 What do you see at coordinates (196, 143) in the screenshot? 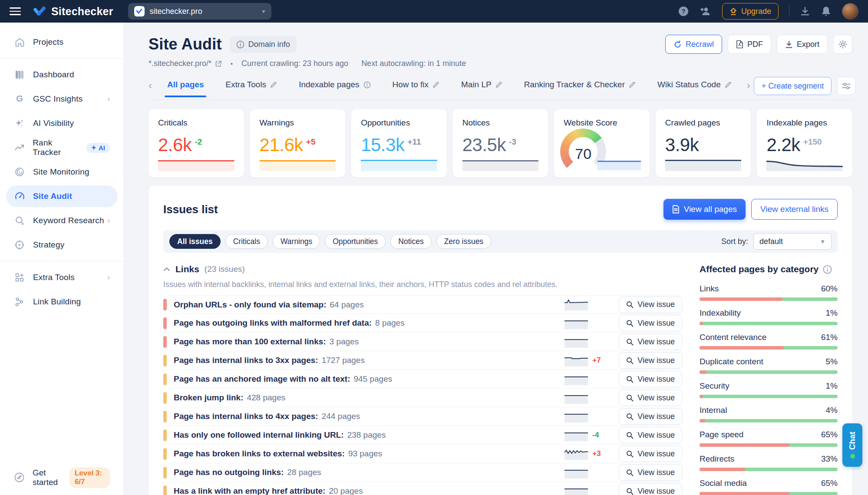
I see `card-criticals: Criticals 2.6k -2` at bounding box center [196, 143].